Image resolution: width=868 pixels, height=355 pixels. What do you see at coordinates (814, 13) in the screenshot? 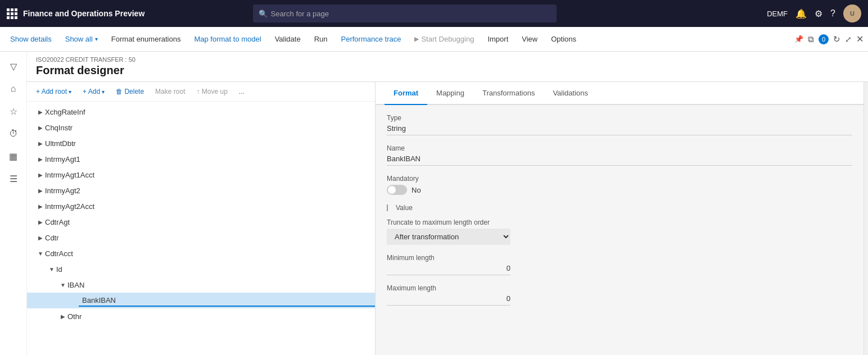
I see `top-bar-right: DEMF 🔔 ⚙ ? U` at bounding box center [814, 13].